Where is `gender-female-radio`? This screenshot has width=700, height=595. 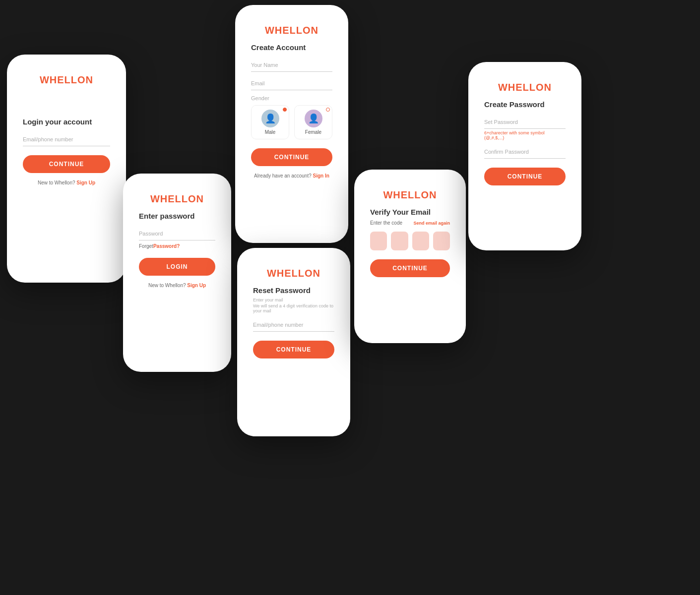 gender-female-radio is located at coordinates (328, 110).